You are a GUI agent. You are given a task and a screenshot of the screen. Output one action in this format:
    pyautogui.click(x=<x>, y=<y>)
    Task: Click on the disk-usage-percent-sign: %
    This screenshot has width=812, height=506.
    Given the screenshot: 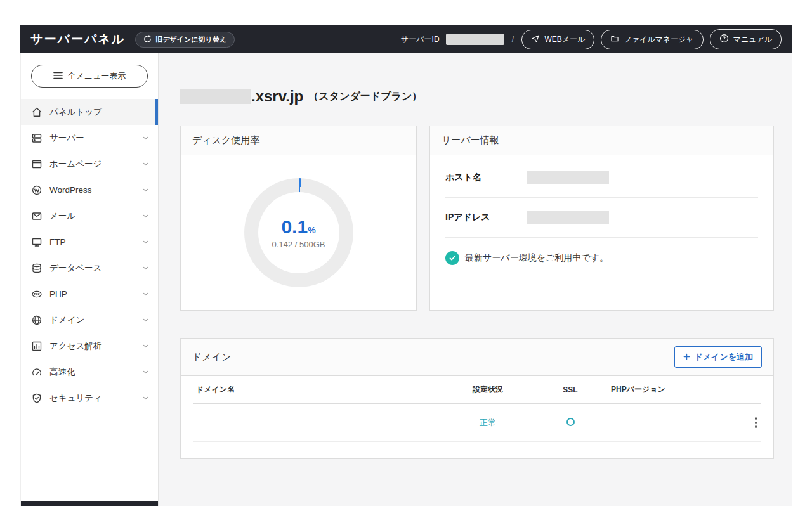 What is the action you would take?
    pyautogui.click(x=311, y=230)
    